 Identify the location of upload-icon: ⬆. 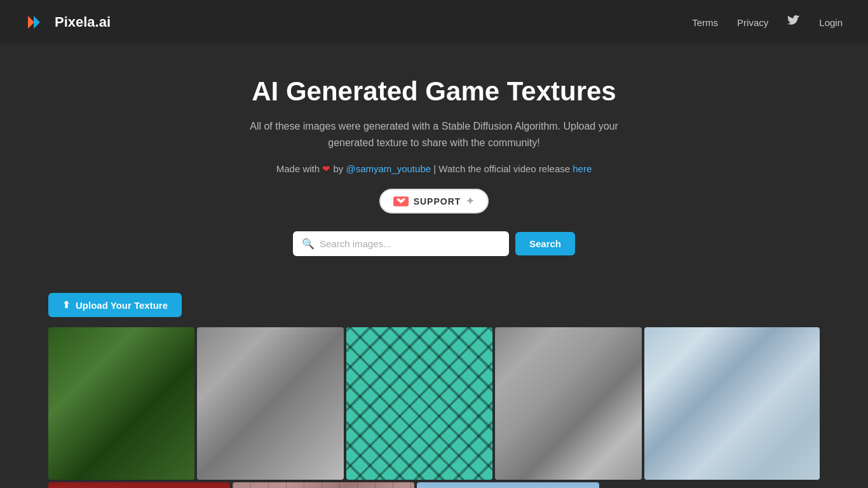
(66, 305).